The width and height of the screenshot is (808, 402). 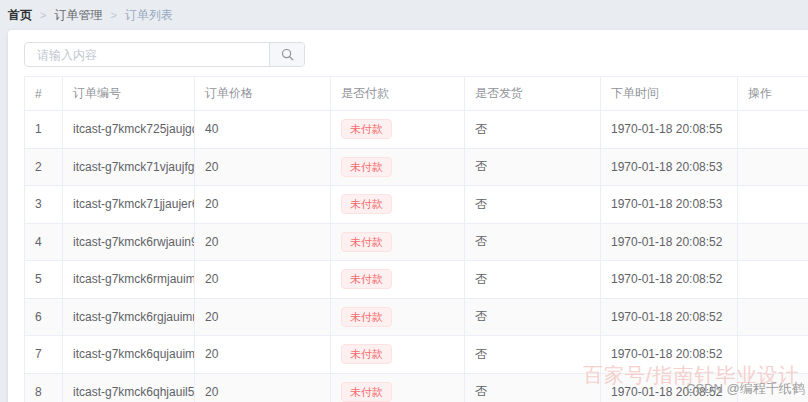 What do you see at coordinates (38, 242) in the screenshot?
I see `row-index: 4` at bounding box center [38, 242].